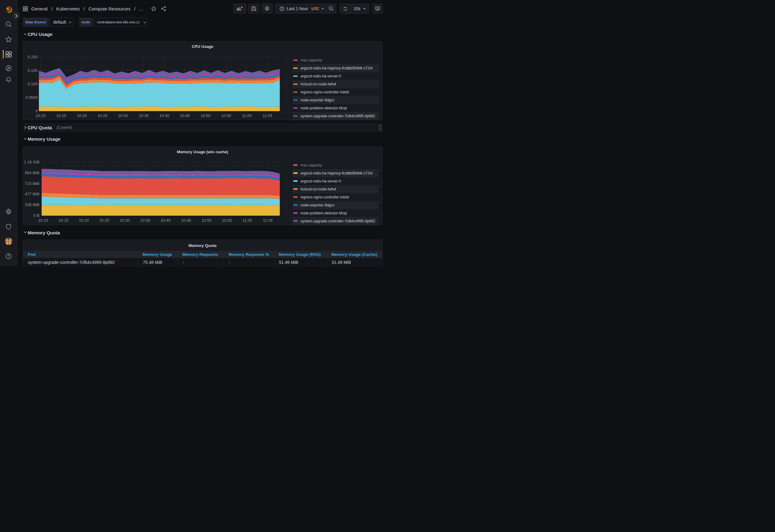 Image resolution: width=775 pixels, height=532 pixels. What do you see at coordinates (32, 205) in the screenshot?
I see `svg-text: 238 MiB` at bounding box center [32, 205].